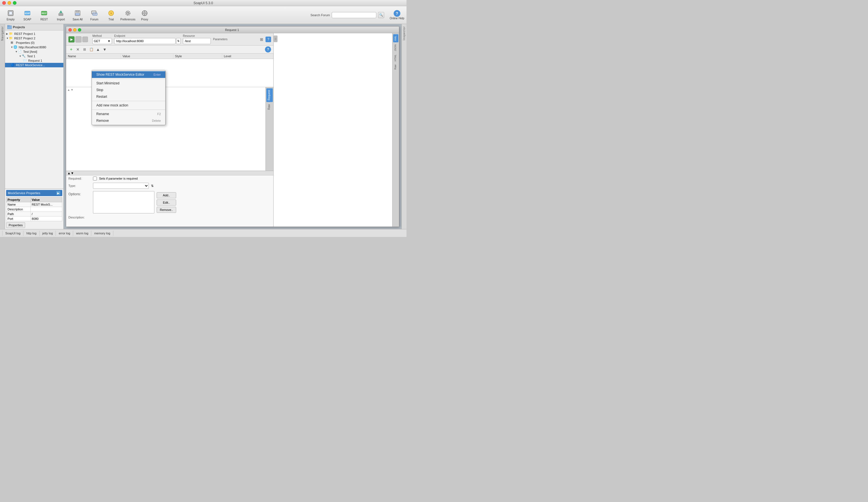 Image resolution: width=868 pixels, height=502 pixels. What do you see at coordinates (85, 50) in the screenshot?
I see `copy-btn: ⊞` at bounding box center [85, 50].